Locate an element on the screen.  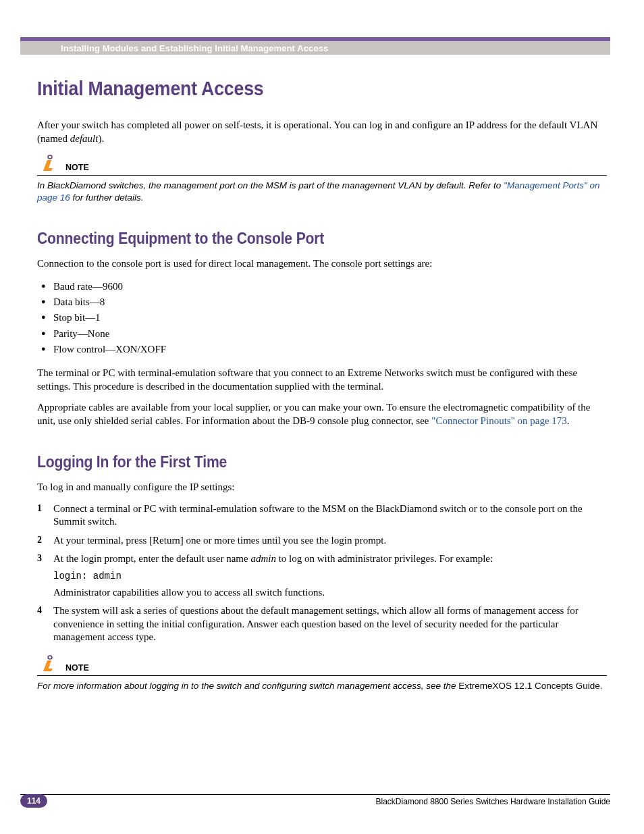
page-footer: 114 BlackDiamond 8800 Series Switches Ha… is located at coordinates (315, 801).